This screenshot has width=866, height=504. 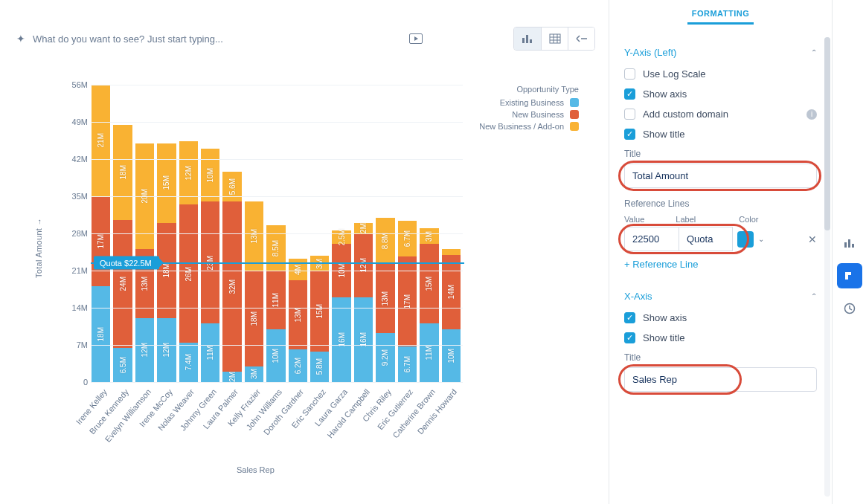 What do you see at coordinates (581, 39) in the screenshot?
I see `view-query-button` at bounding box center [581, 39].